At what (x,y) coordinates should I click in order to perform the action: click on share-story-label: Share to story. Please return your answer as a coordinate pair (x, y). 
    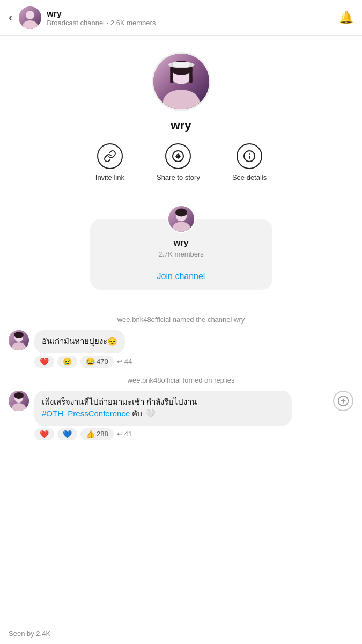
    Looking at the image, I should click on (178, 177).